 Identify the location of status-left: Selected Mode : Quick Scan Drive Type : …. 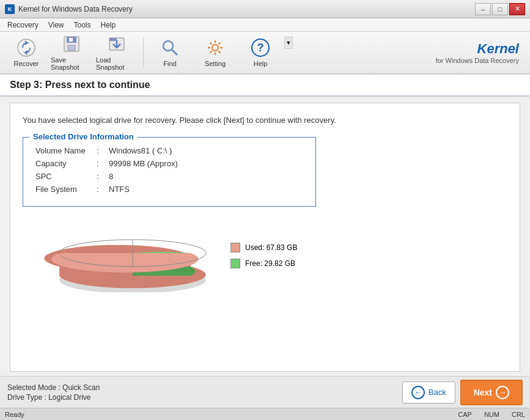
(205, 392).